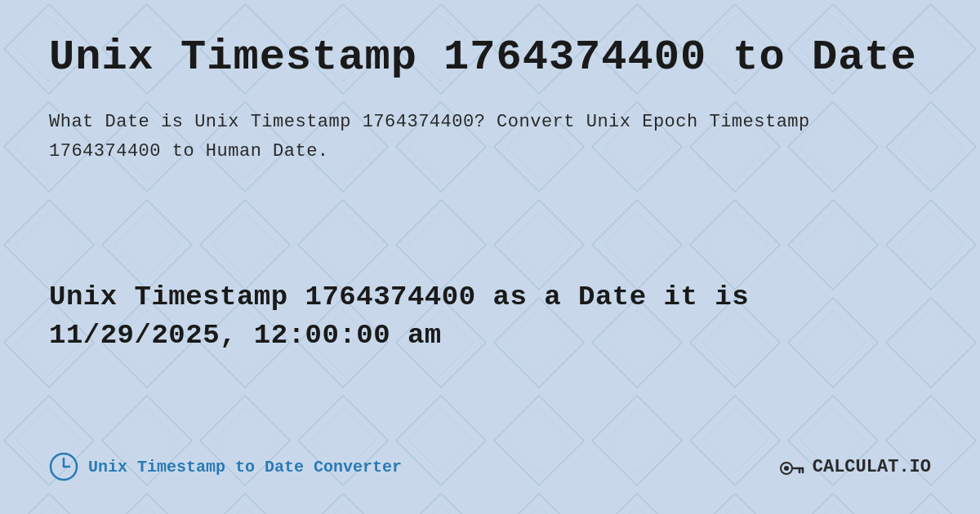  What do you see at coordinates (225, 467) in the screenshot?
I see `converter-link: Unix Timestamp to Date Converter` at bounding box center [225, 467].